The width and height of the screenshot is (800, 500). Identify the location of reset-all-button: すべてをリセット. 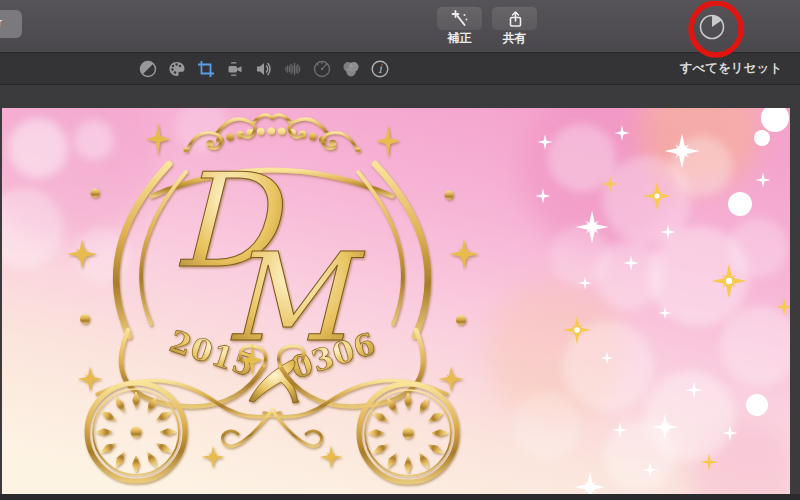
(731, 68).